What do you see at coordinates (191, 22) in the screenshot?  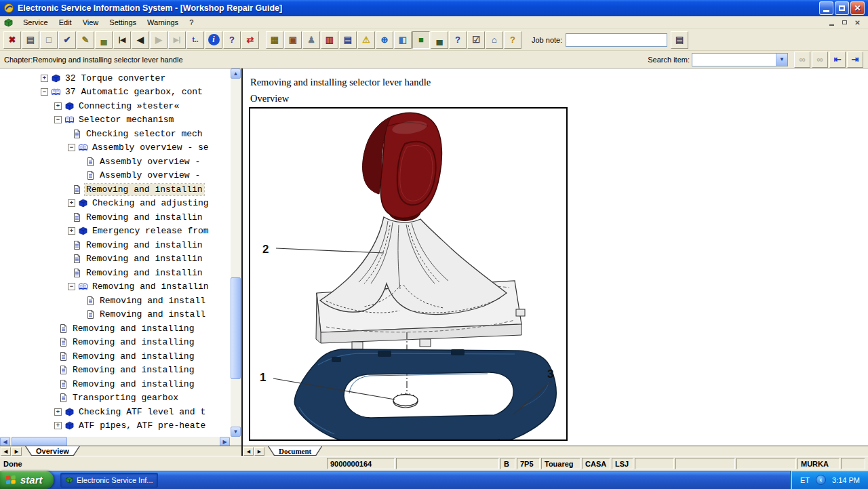 I see `menu-: ?` at bounding box center [191, 22].